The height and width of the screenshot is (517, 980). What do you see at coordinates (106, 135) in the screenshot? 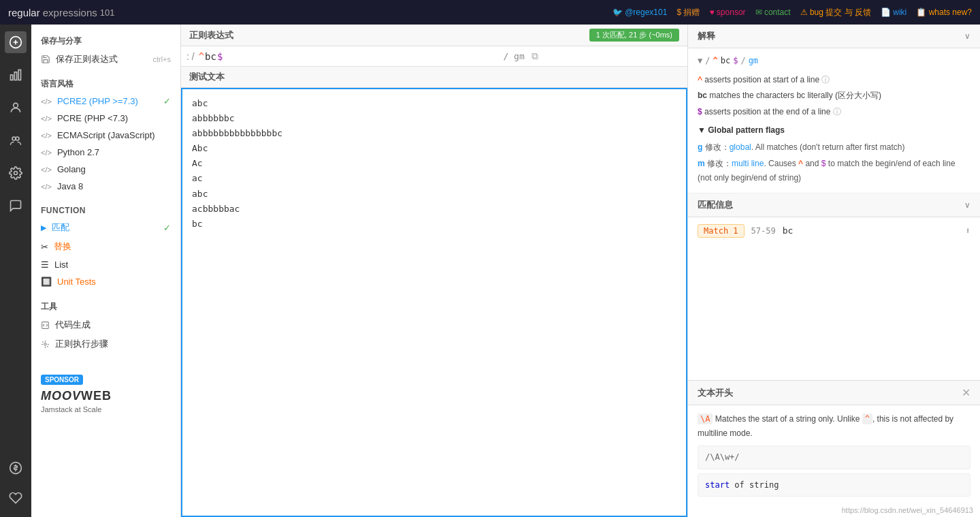
I see `lang-ecma-label: ECMAScript (JavaScript)` at bounding box center [106, 135].